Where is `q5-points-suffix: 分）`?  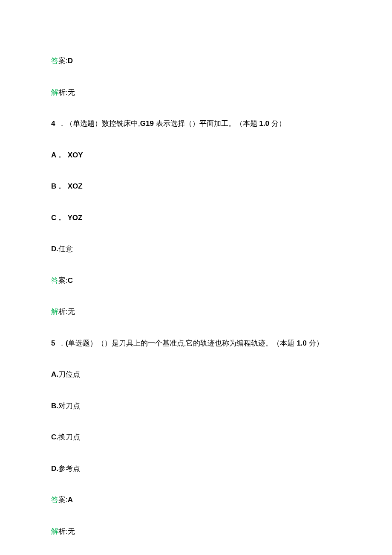
q5-points-suffix: 分） is located at coordinates (315, 343).